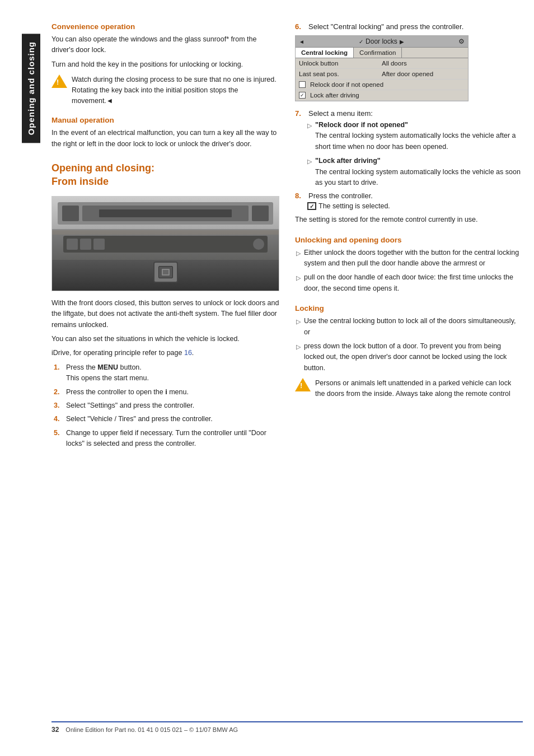 The width and height of the screenshot is (534, 756). What do you see at coordinates (340, 63) in the screenshot?
I see `unlock-button-label: Unlock button` at bounding box center [340, 63].